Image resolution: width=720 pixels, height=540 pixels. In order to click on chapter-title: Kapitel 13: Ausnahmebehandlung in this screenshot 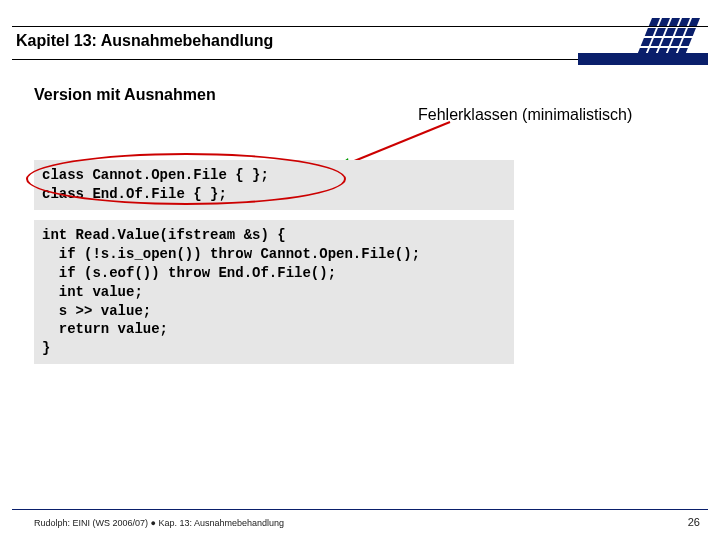, I will do `click(144, 41)`.